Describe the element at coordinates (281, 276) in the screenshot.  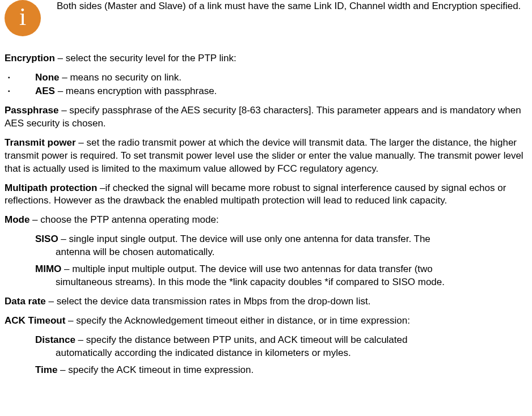
I see `mode-mimo: MIMO – multiple input multiple output. T…` at that location.